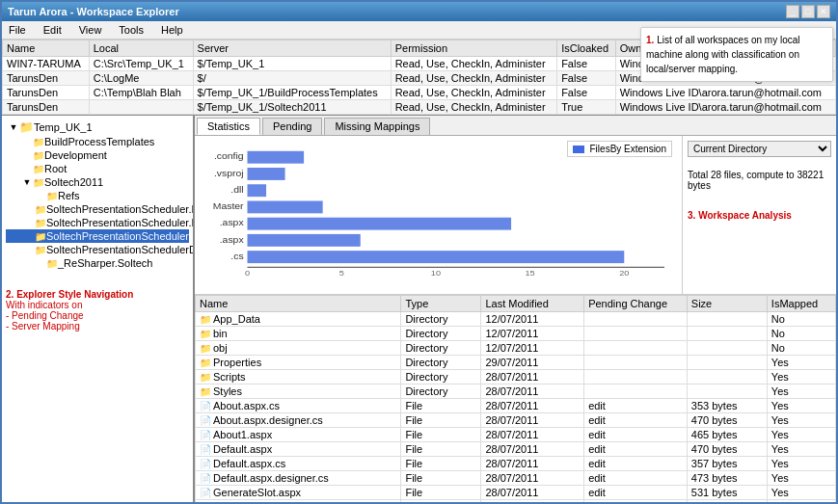  I want to click on file-row: 📄Default.aspx.csFile28/07/2011edit357 by…, so click(516, 464).